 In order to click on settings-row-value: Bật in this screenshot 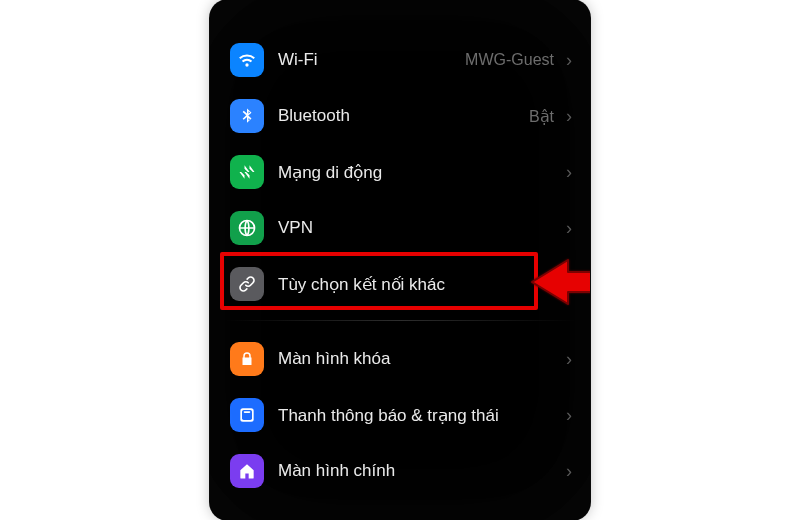, I will do `click(542, 116)`.